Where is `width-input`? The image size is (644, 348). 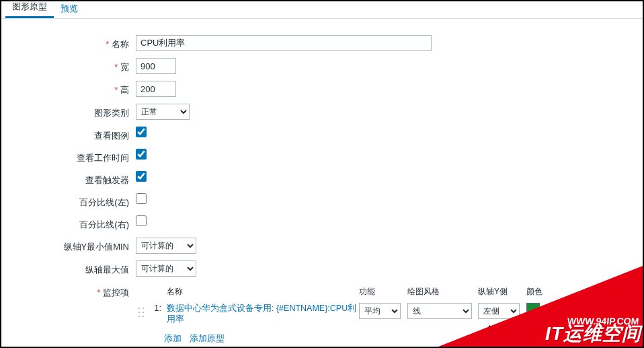 width-input is located at coordinates (156, 66).